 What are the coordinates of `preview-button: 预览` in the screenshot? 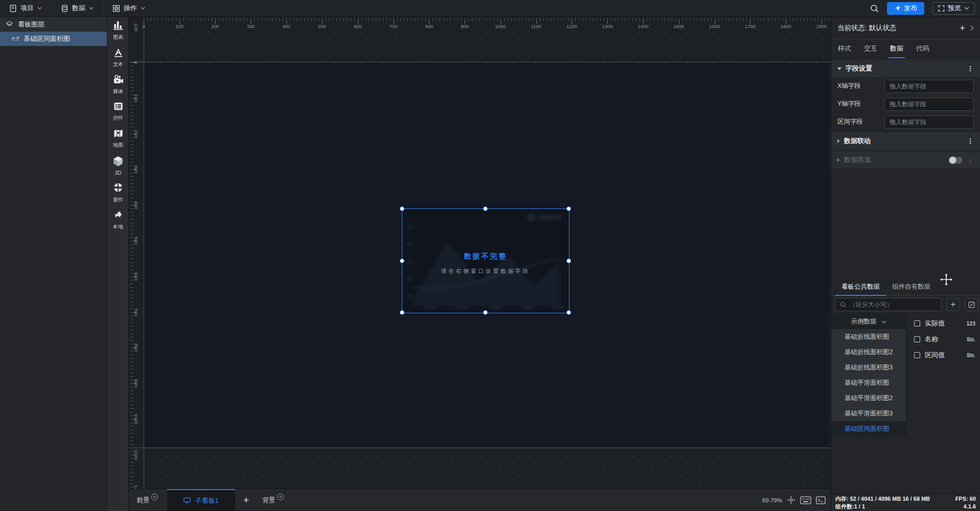 It's located at (954, 8).